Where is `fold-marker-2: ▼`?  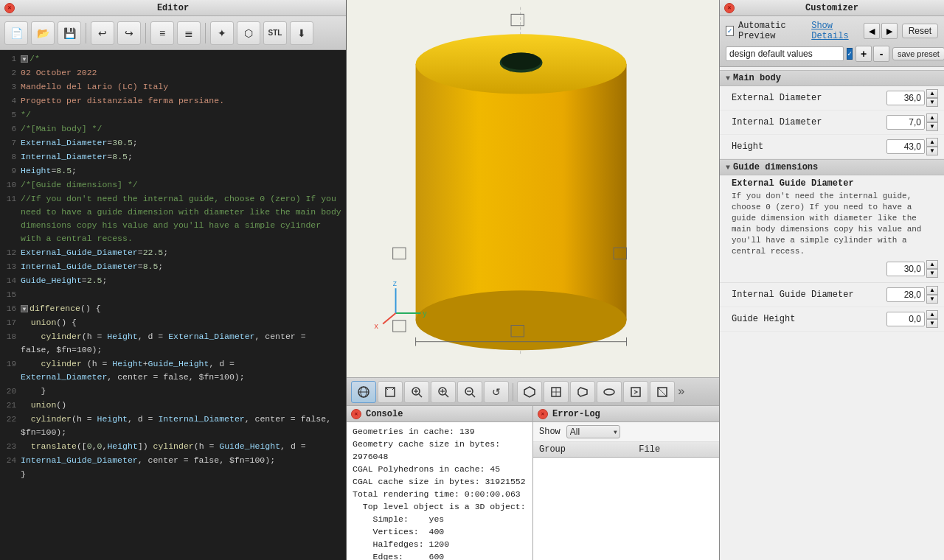
fold-marker-2: ▼ is located at coordinates (24, 309).